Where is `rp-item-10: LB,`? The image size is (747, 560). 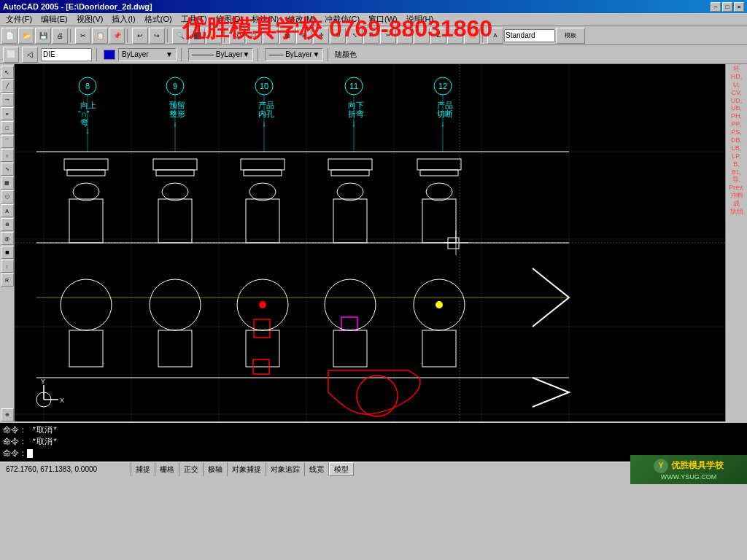 rp-item-10: LB, is located at coordinates (737, 149).